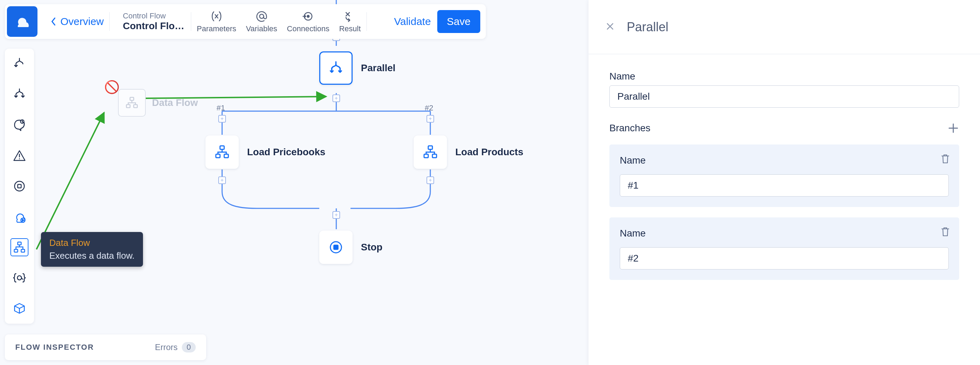  What do you see at coordinates (19, 125) in the screenshot?
I see `palette-condition` at bounding box center [19, 125].